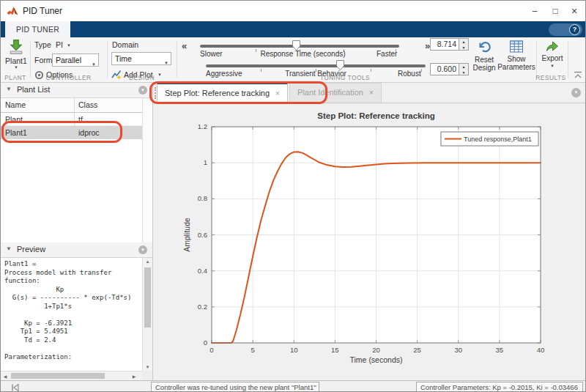 The height and width of the screenshot is (392, 586). What do you see at coordinates (294, 350) in the screenshot?
I see `svg-text: 10` at bounding box center [294, 350].